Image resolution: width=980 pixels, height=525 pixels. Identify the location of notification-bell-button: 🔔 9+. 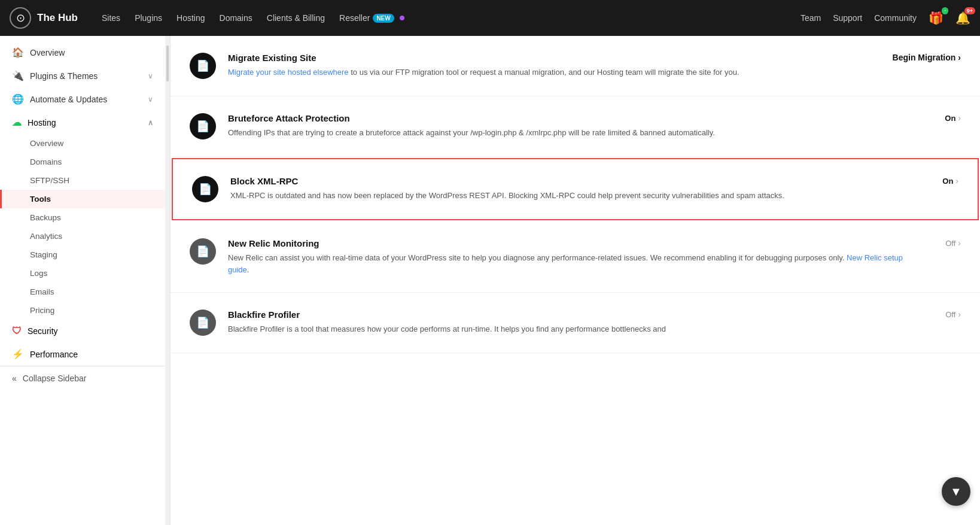
(963, 18).